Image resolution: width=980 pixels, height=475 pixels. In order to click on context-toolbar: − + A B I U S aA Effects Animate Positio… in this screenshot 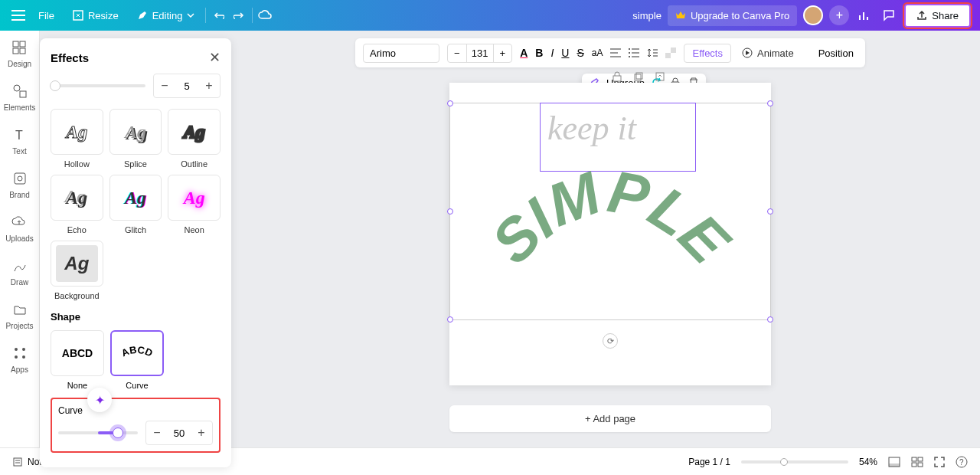, I will do `click(610, 53)`.